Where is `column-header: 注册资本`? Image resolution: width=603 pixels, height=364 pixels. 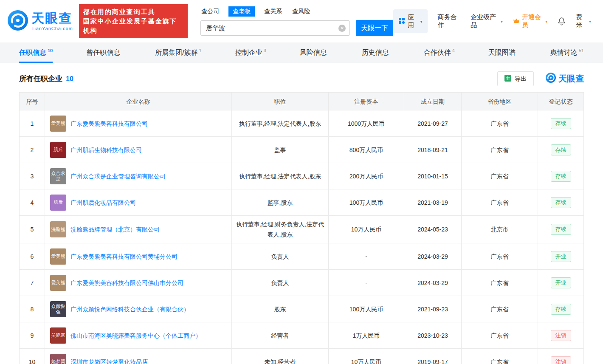
column-header: 注册资本 is located at coordinates (366, 102).